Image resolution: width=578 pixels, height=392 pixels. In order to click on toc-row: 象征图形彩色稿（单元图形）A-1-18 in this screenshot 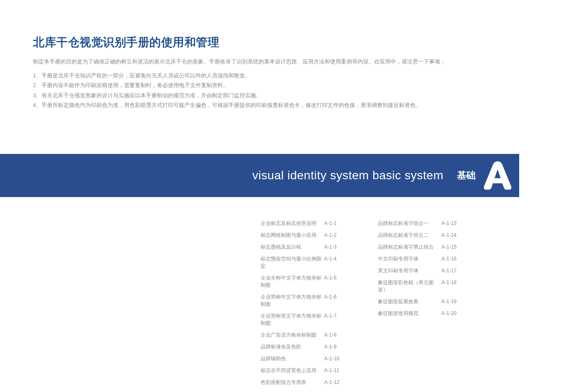, I will do `click(421, 286)`.